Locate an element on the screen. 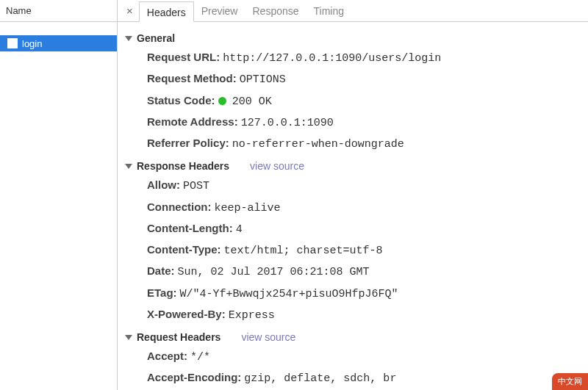 Image resolution: width=588 pixels, height=390 pixels. key-label: Date: is located at coordinates (161, 270).